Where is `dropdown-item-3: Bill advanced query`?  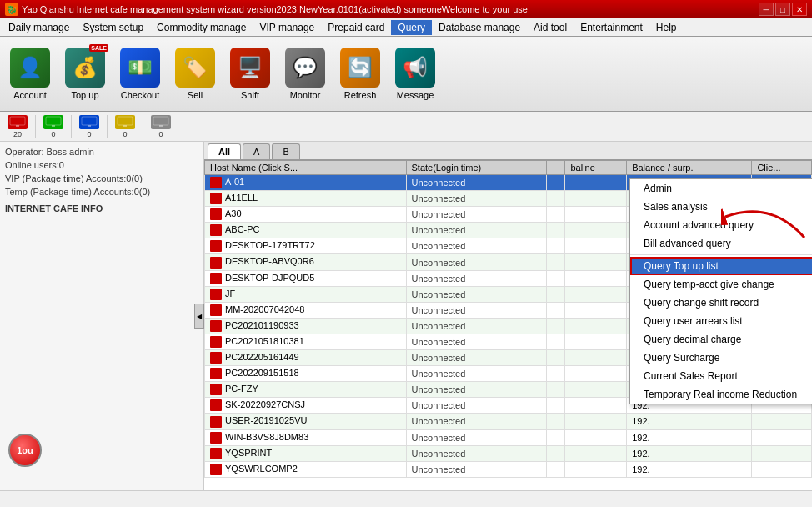
dropdown-item-3: Bill advanced query is located at coordinates (721, 243).